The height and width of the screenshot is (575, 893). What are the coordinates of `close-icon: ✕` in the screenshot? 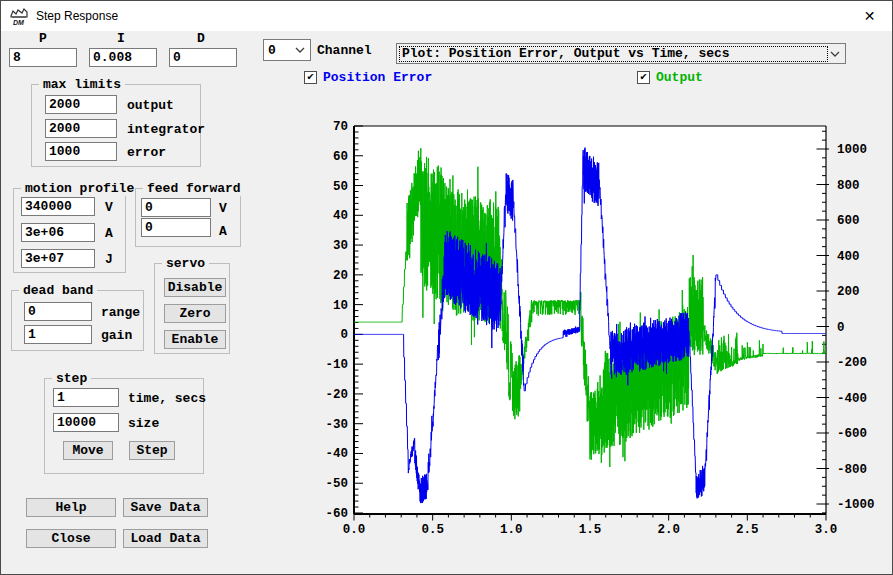 It's located at (870, 16).